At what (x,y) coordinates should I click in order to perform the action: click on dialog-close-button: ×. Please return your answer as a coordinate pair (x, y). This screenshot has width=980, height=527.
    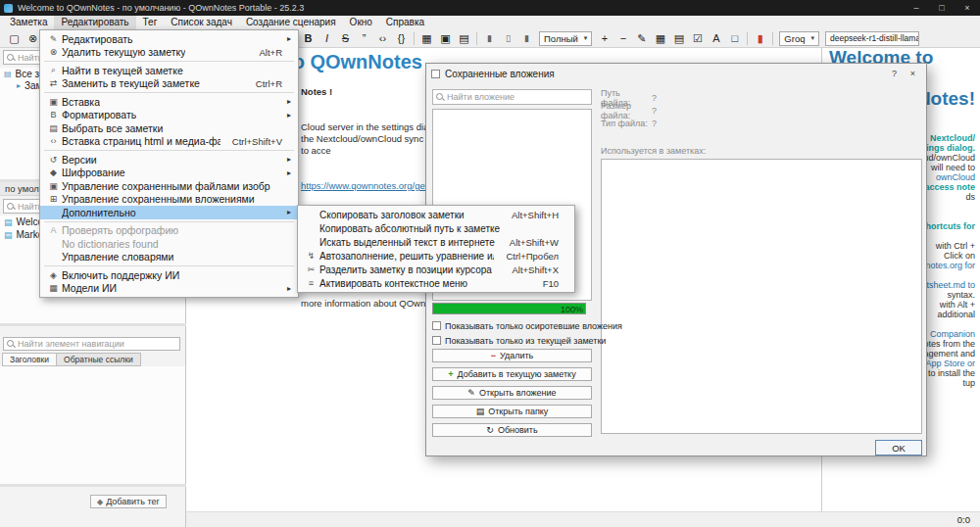
    Looking at the image, I should click on (913, 73).